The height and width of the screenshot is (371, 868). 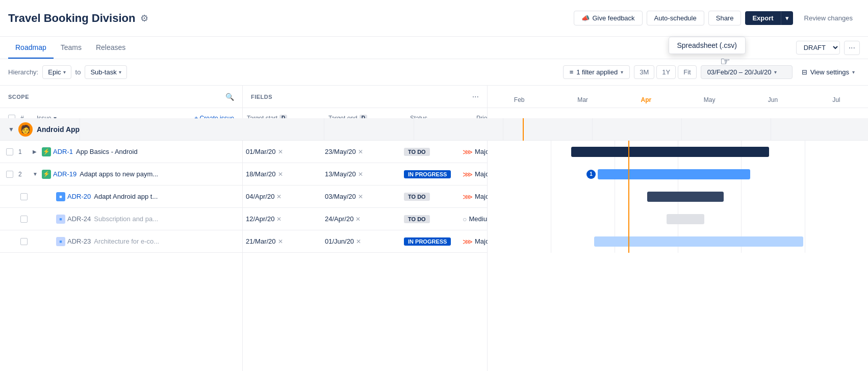 I want to click on gantt-cell-2: 1, so click(x=678, y=174).